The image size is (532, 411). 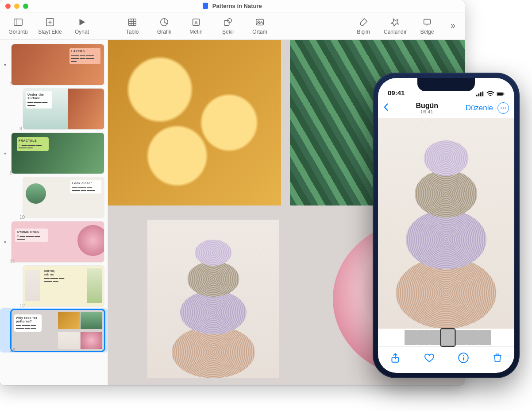 What do you see at coordinates (26, 6) in the screenshot?
I see `zoom-icon` at bounding box center [26, 6].